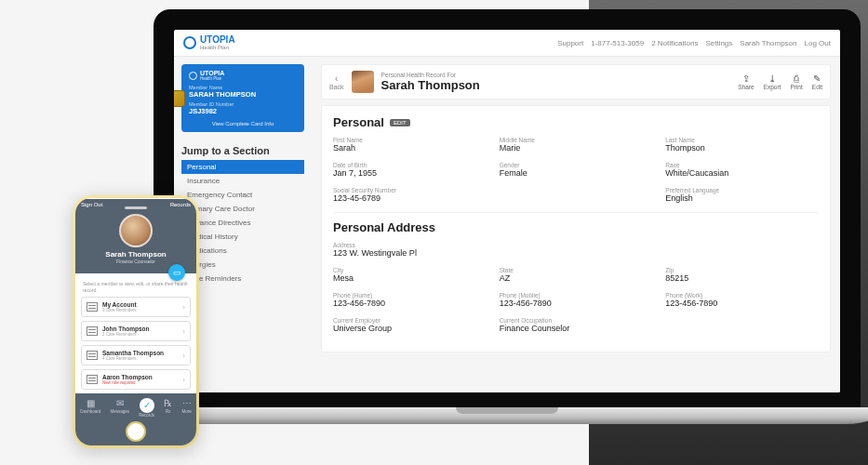 This screenshot has width=868, height=465. What do you see at coordinates (177, 272) in the screenshot?
I see `fab-button: ▭` at bounding box center [177, 272].